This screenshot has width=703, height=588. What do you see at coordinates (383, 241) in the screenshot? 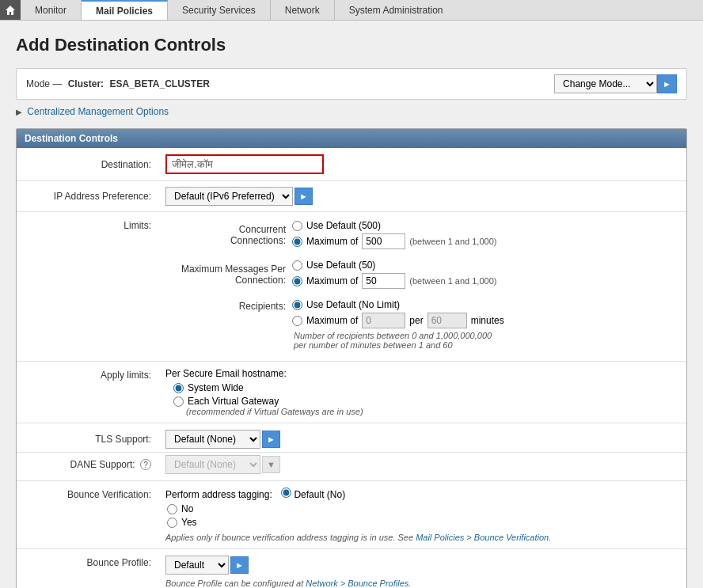
I see `concurrent-max-input` at bounding box center [383, 241].